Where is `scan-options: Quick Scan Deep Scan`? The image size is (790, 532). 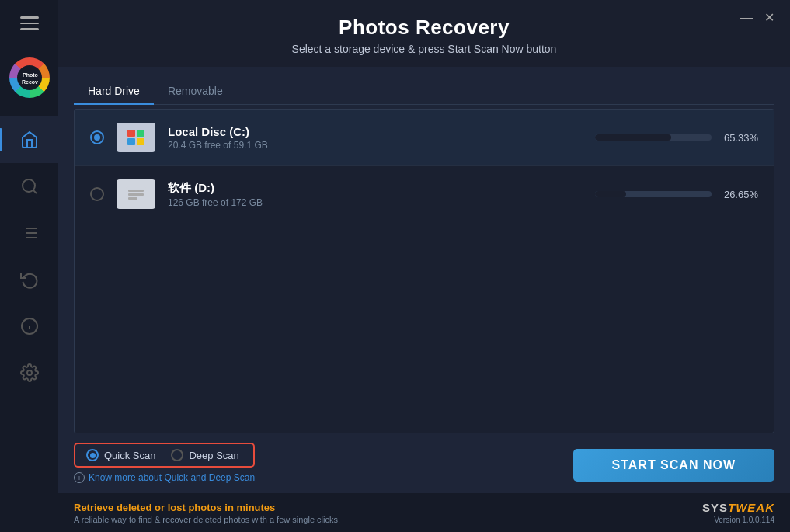
scan-options: Quick Scan Deep Scan is located at coordinates (165, 455).